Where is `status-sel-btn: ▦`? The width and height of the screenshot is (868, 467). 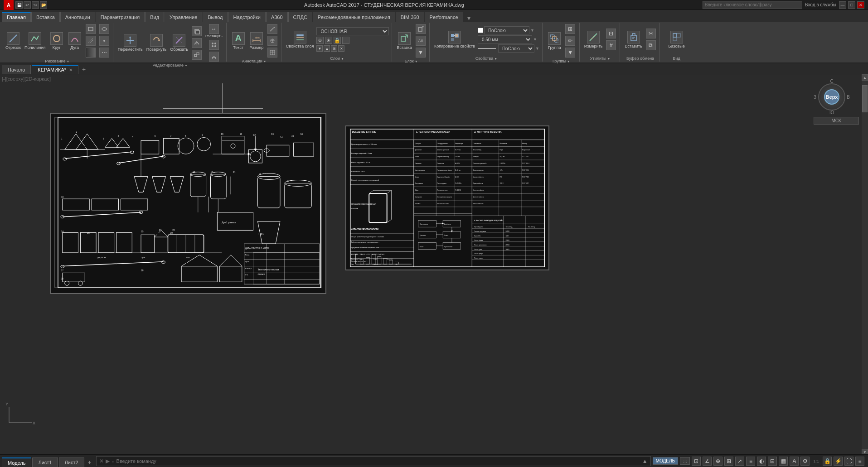
status-sel-btn: ▦ is located at coordinates (783, 461).